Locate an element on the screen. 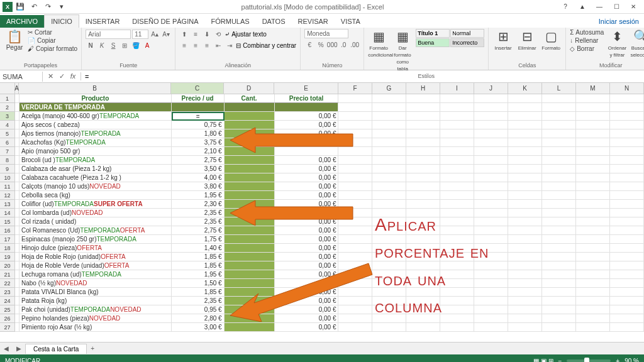 Image resolution: width=644 pixels, height=362 pixels. paste-button: 📋Pegar is located at coordinates (14, 40).